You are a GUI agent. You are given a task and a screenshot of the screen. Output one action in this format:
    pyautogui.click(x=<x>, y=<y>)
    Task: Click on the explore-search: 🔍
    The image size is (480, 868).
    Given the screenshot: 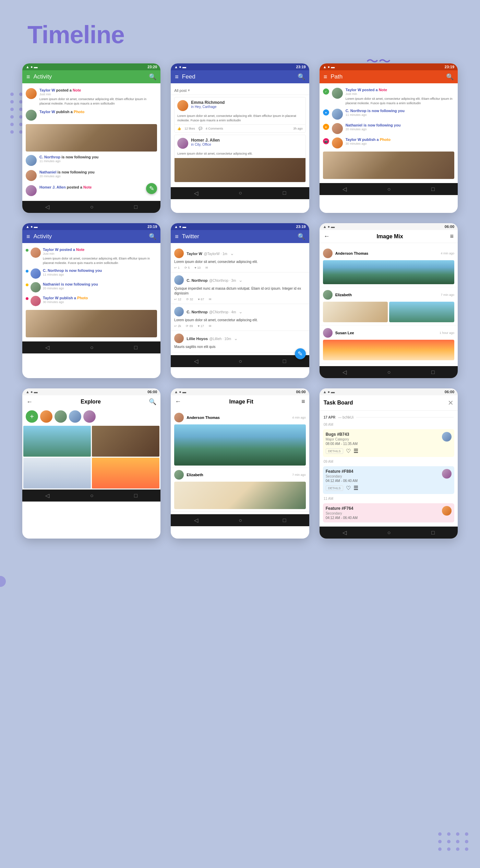 What is the action you would take?
    pyautogui.click(x=153, y=402)
    